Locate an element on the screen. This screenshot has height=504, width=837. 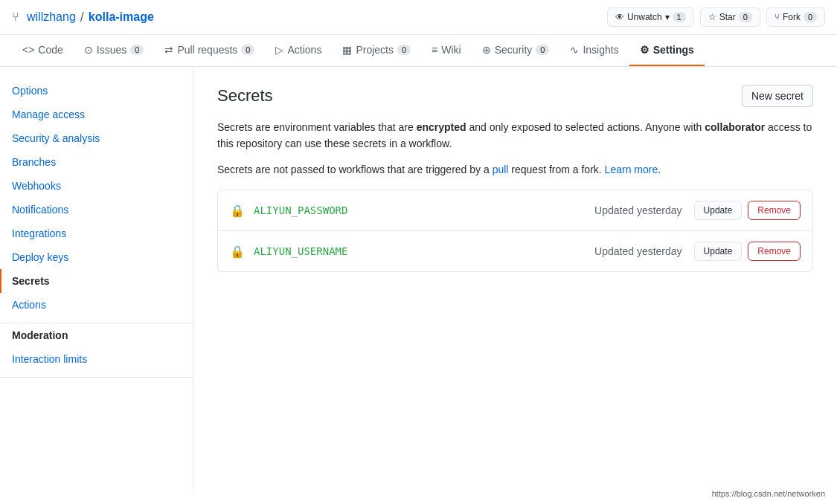
secret-name: ALIYUN_PASSWORD is located at coordinates (424, 210).